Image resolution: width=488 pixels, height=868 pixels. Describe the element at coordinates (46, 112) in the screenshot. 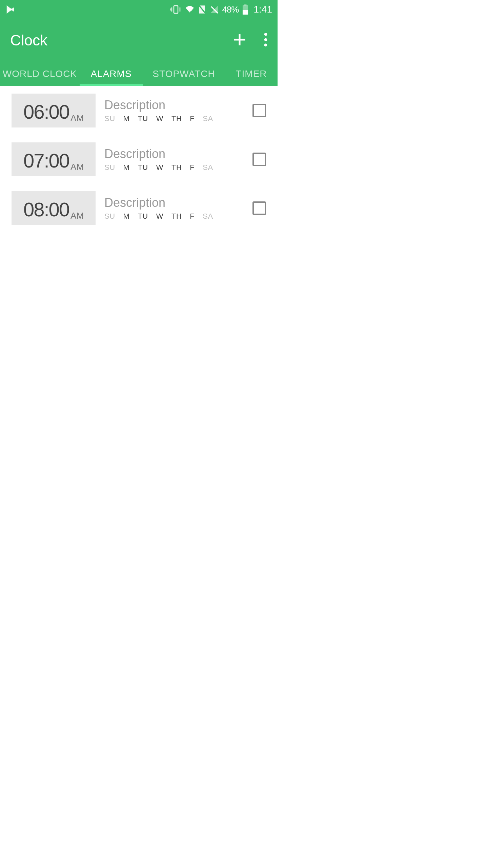

I see `alarm-time: 06:00` at that location.